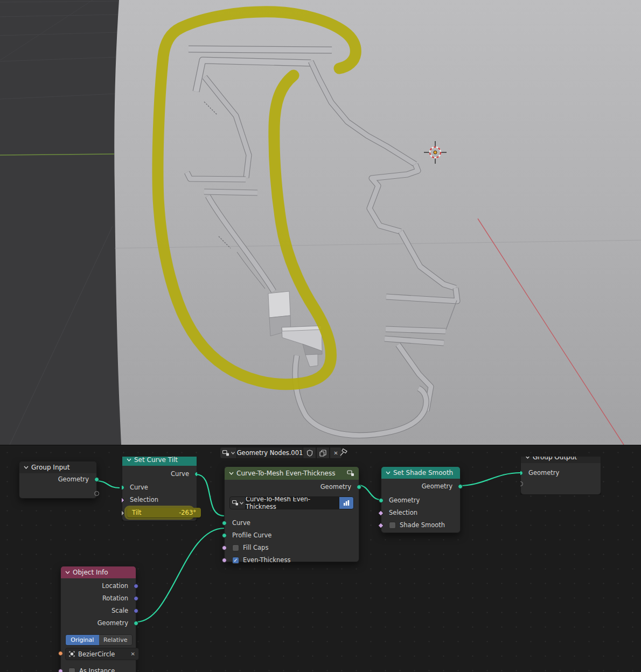 This screenshot has height=672, width=641. What do you see at coordinates (292, 535) in the screenshot?
I see `input-row-profile-curve: Profile Curve` at bounding box center [292, 535].